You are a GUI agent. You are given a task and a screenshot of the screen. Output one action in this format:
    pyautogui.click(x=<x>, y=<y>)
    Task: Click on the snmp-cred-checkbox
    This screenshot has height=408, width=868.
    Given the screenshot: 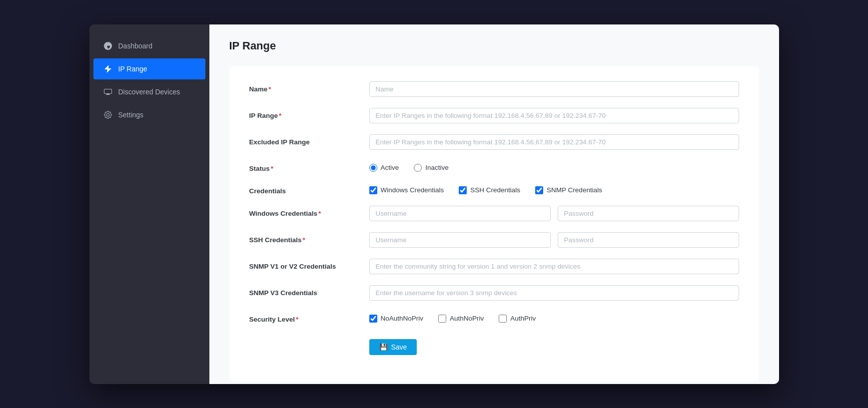 What is the action you would take?
    pyautogui.click(x=539, y=190)
    